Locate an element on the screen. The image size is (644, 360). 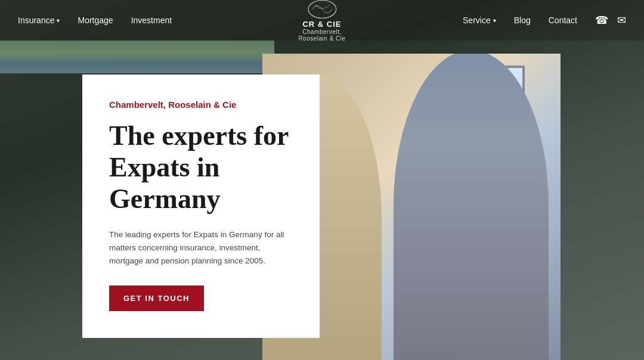
nav-investment: Investment is located at coordinates (151, 20).